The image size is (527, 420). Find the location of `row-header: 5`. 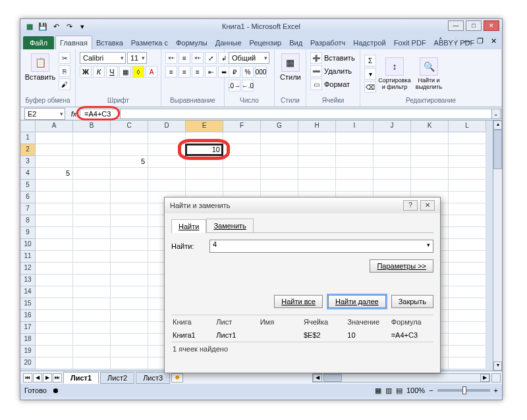

row-header: 5 is located at coordinates (28, 186).